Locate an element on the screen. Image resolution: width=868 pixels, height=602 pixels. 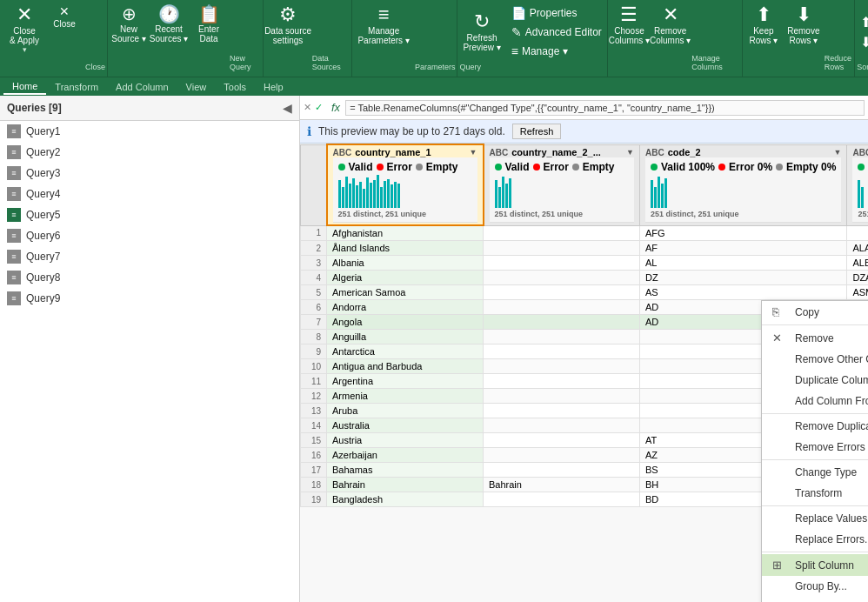
recent-sources-btn: 🕐 RecentSources ▾ is located at coordinates (169, 38).